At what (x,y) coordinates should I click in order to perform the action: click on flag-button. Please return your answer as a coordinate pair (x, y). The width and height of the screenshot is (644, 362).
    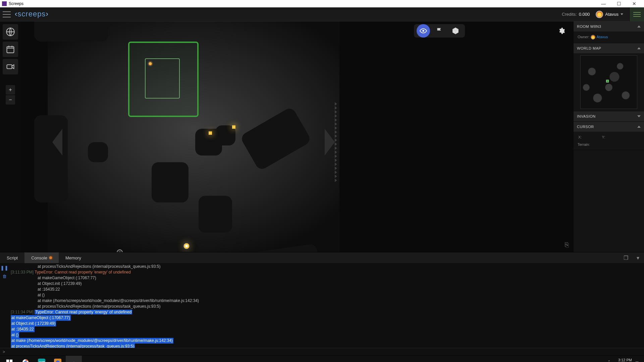
    Looking at the image, I should click on (439, 31).